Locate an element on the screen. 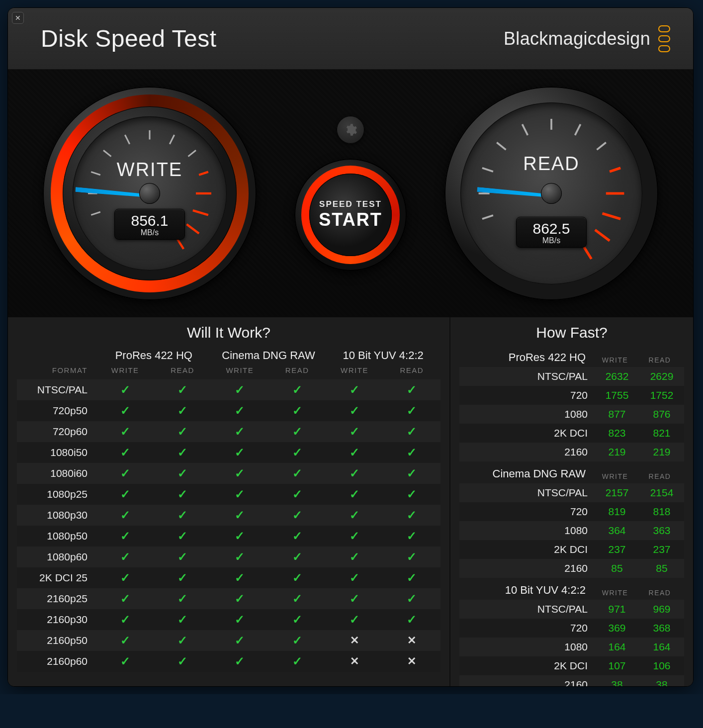 The width and height of the screenshot is (703, 728). table-row: 1080364363 is located at coordinates (572, 531).